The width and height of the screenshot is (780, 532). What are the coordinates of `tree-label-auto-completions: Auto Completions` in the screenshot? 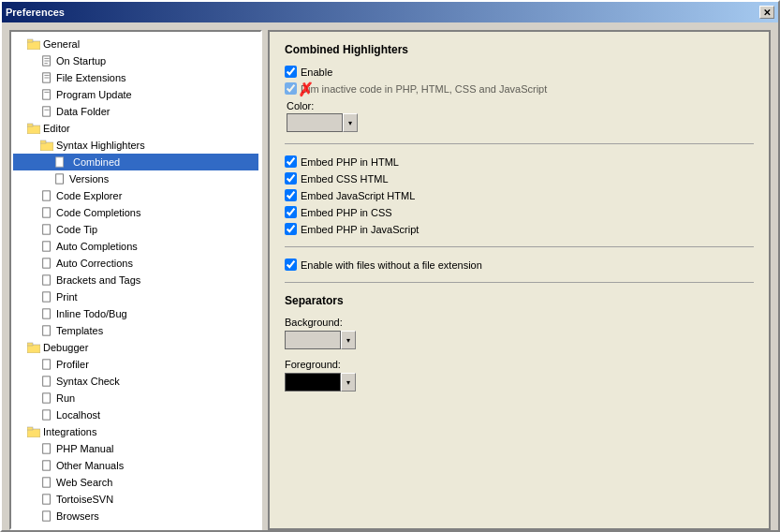 It's located at (97, 246).